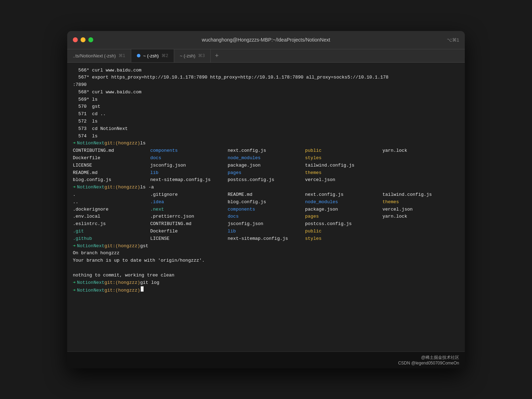 This screenshot has height=399, width=532. What do you see at coordinates (266, 173) in the screenshot?
I see `ls-output-r4: README.md lib pages themes` at bounding box center [266, 173].